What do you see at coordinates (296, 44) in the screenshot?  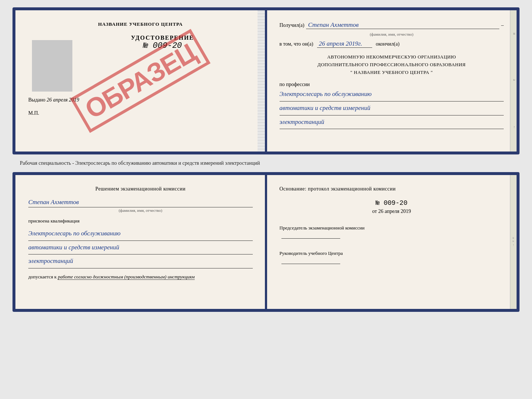 I see `date-prefix: в том, что он(а)` at bounding box center [296, 44].